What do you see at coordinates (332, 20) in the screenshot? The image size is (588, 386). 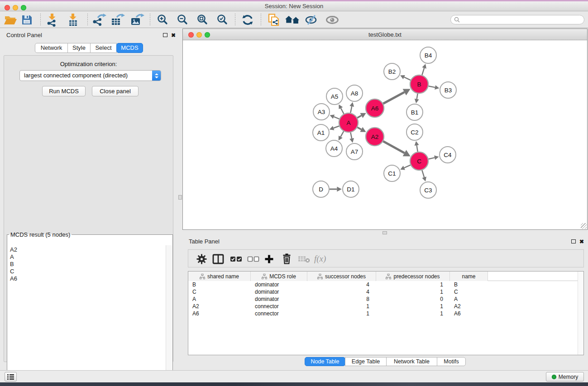 I see `show-eye-icon` at bounding box center [332, 20].